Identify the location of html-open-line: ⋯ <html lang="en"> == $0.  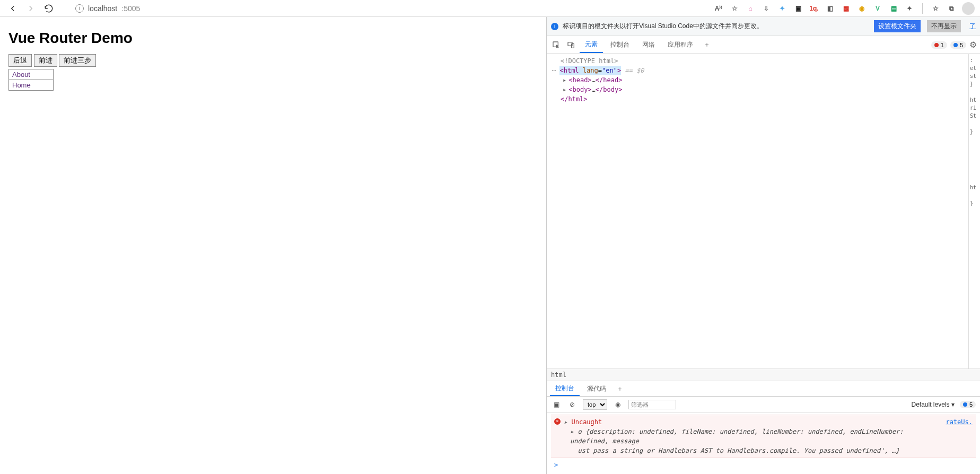
(757, 71).